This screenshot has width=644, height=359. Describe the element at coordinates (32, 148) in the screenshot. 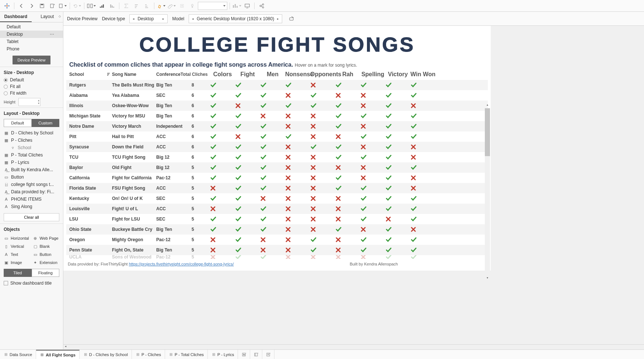

I see `layout-item: ▿School` at that location.